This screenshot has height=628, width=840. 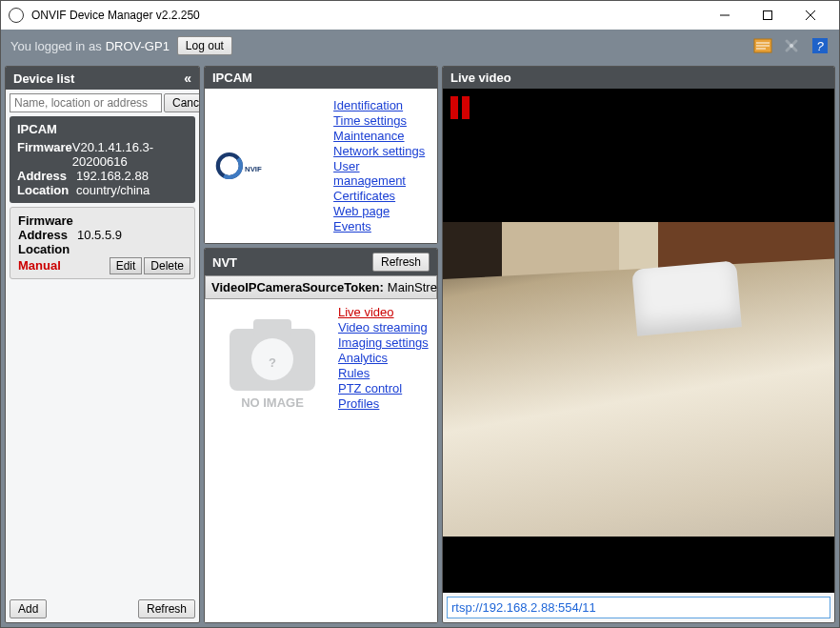 I want to click on link-video-streaming: Video streaming, so click(x=383, y=328).